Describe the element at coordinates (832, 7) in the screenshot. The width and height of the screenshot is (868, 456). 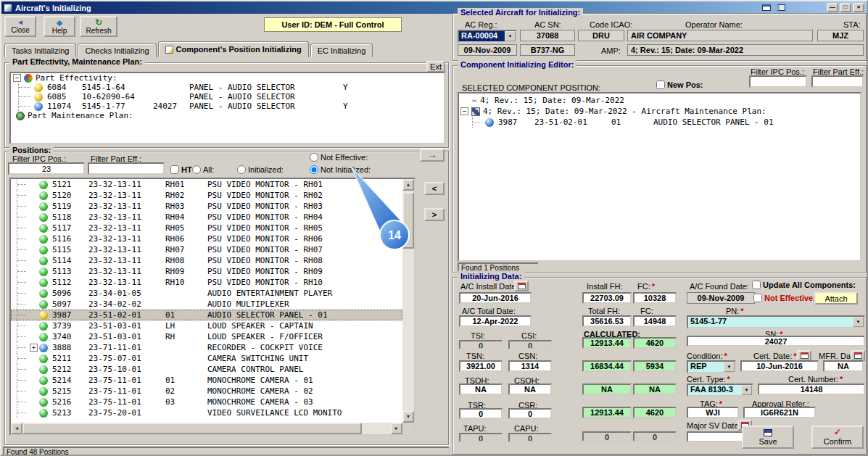
I see `minimize-button: —` at that location.